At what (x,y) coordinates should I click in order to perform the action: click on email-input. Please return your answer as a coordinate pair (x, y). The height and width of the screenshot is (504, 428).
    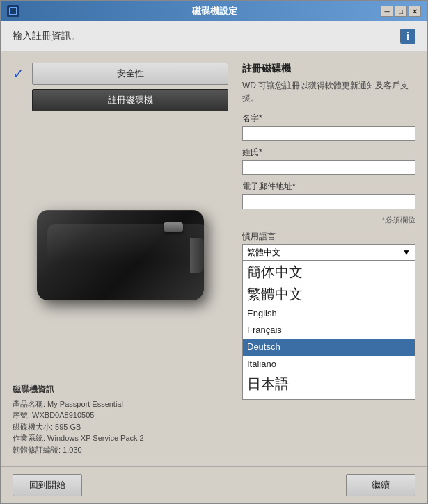
    Looking at the image, I should click on (328, 202).